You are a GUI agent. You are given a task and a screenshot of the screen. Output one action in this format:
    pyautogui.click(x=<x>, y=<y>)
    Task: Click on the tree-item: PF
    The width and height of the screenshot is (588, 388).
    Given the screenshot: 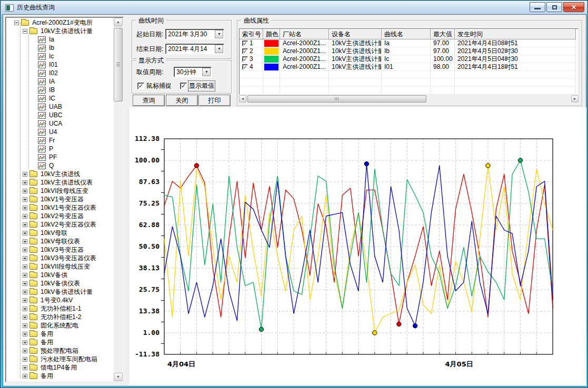 What is the action you would take?
    pyautogui.click(x=60, y=157)
    